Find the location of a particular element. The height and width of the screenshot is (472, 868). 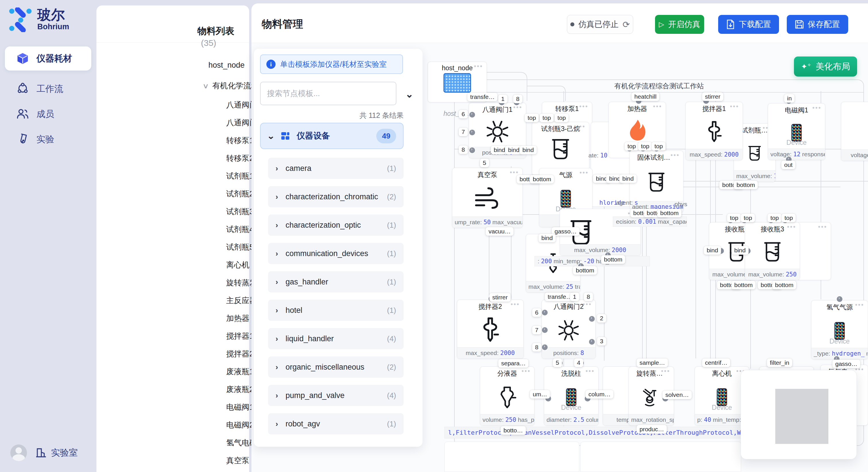

preview-panel is located at coordinates (799, 415).